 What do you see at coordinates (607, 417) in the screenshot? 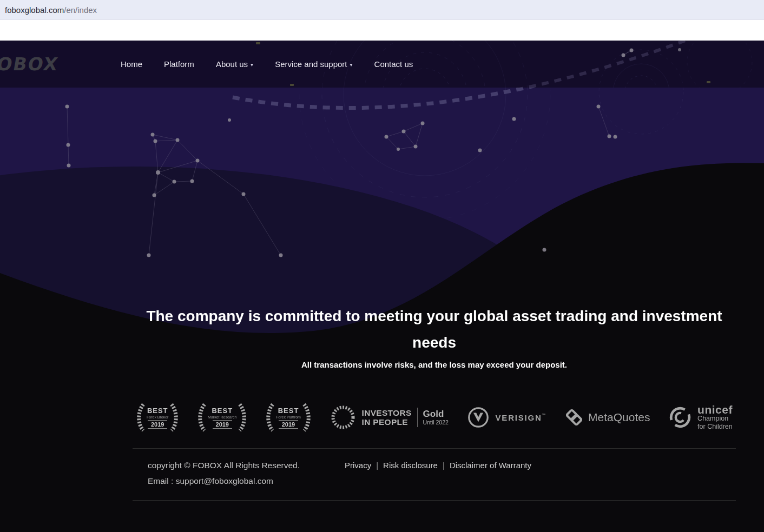
I see `metaquotes-badge: MetaQuotes` at bounding box center [607, 417].